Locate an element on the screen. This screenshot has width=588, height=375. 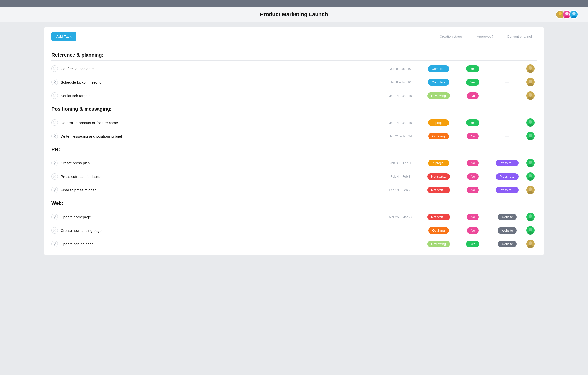
section-divider is located at coordinates (294, 114).